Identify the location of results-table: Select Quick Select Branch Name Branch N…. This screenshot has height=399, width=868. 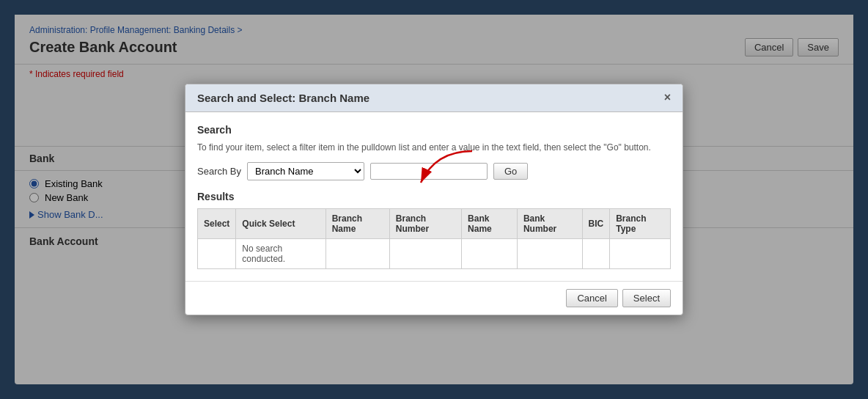
(434, 239).